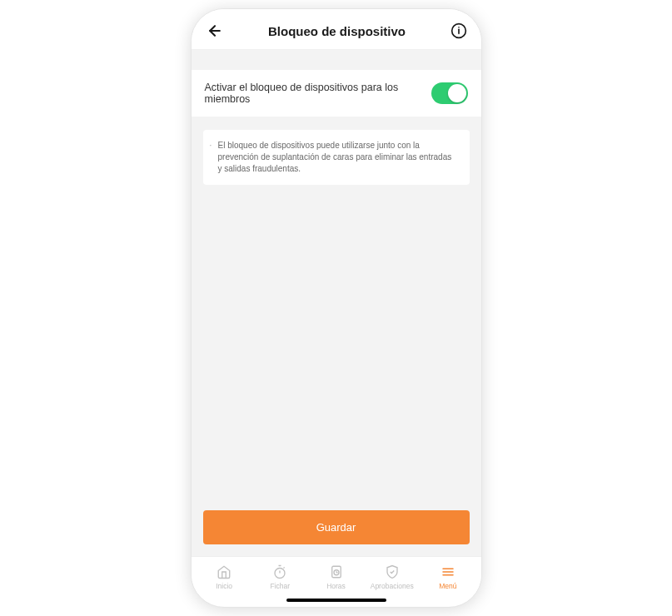 The height and width of the screenshot is (616, 672). Describe the element at coordinates (391, 577) in the screenshot. I see `nav-item-aprobaciones: Aprobaciones` at that location.